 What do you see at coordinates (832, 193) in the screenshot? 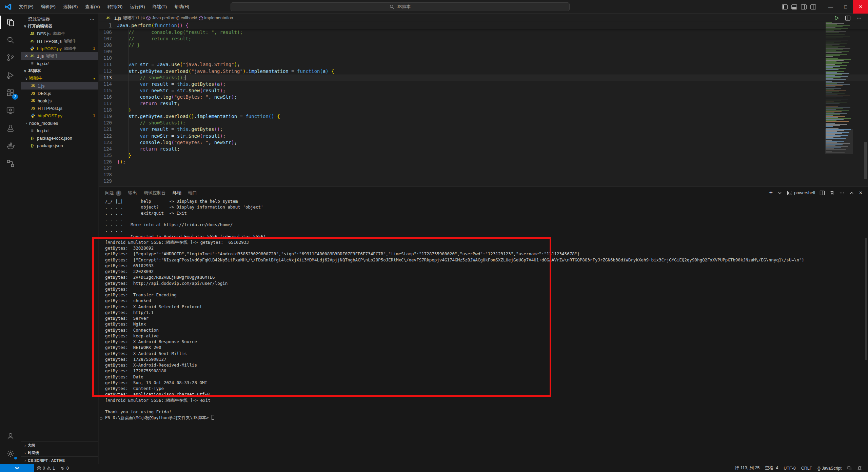
I see `kill-terminal-icon` at bounding box center [832, 193].